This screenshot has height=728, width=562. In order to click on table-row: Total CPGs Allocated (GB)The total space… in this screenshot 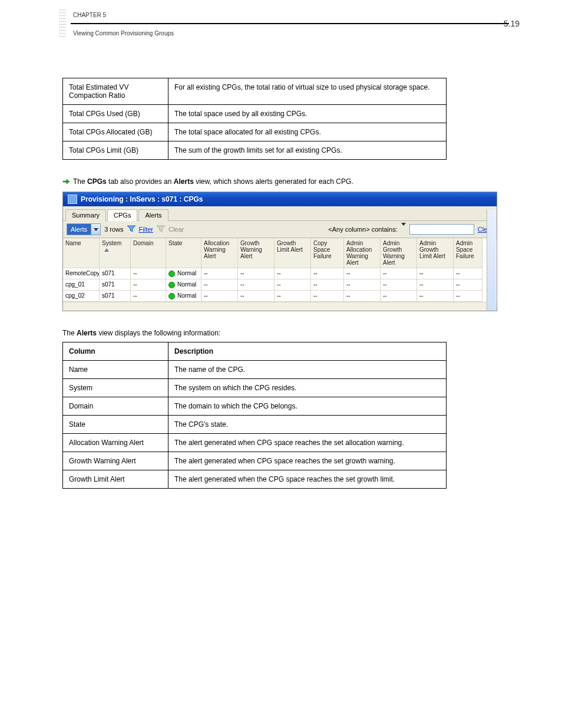, I will do `click(254, 132)`.